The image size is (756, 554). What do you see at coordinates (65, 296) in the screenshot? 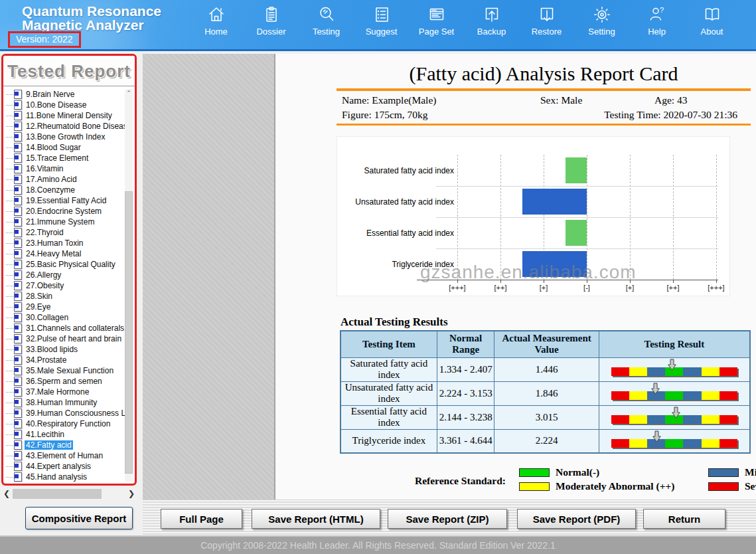
I see `tree-item: 28.Skin` at bounding box center [65, 296].